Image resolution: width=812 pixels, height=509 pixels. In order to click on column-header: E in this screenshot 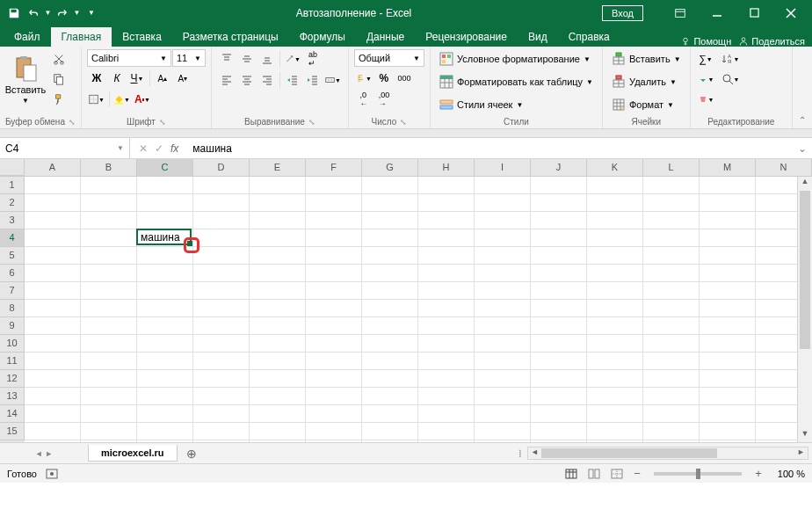, I will do `click(278, 167)`.